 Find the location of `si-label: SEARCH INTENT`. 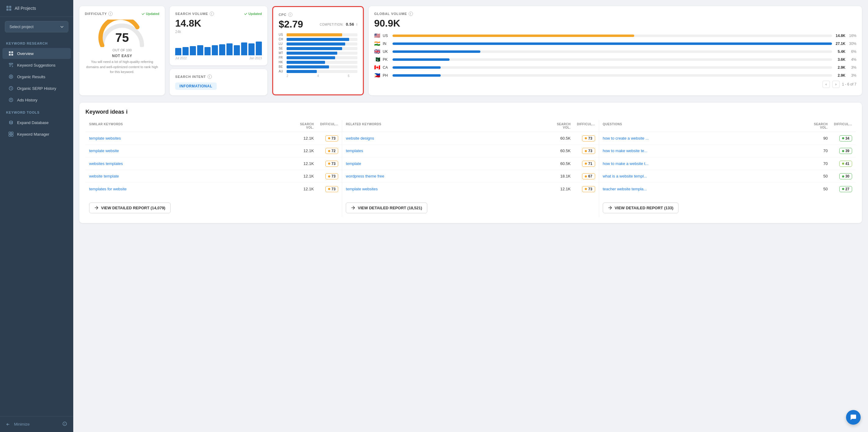

si-label: SEARCH INTENT is located at coordinates (191, 77).